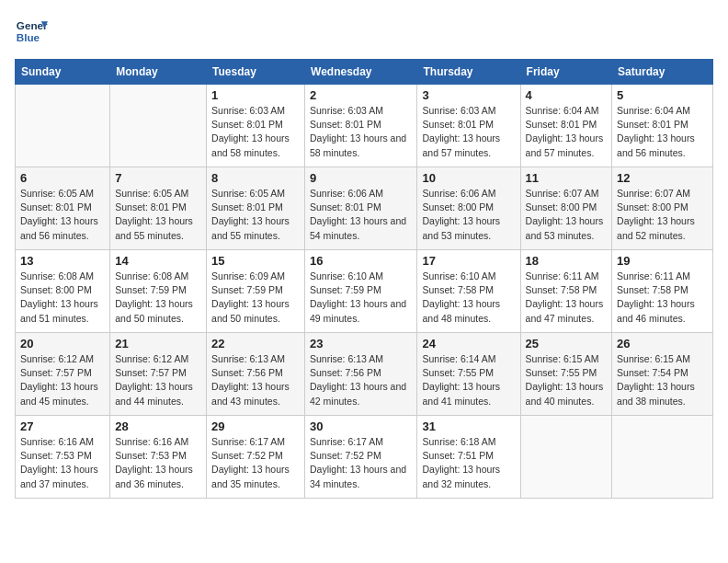  I want to click on week-row-4: 20Sunrise: 6:12 AM Sunset: 7:57 PM Dayli…, so click(364, 374).